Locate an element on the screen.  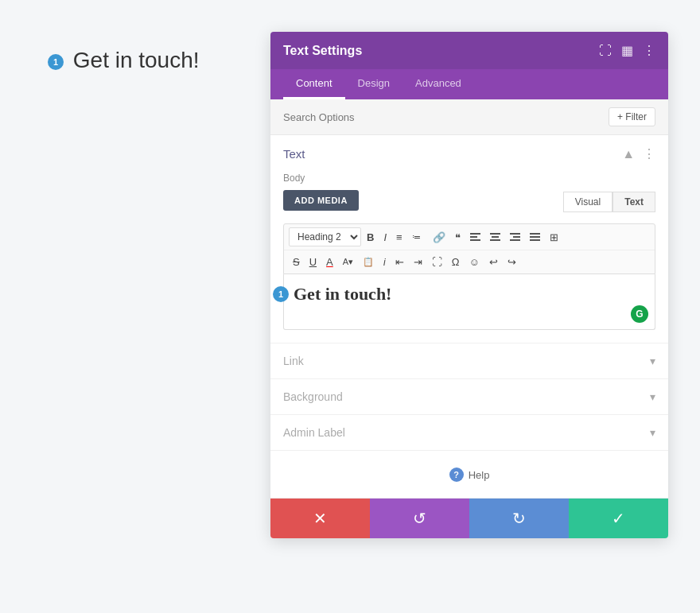
align-right-button is located at coordinates (515, 237).